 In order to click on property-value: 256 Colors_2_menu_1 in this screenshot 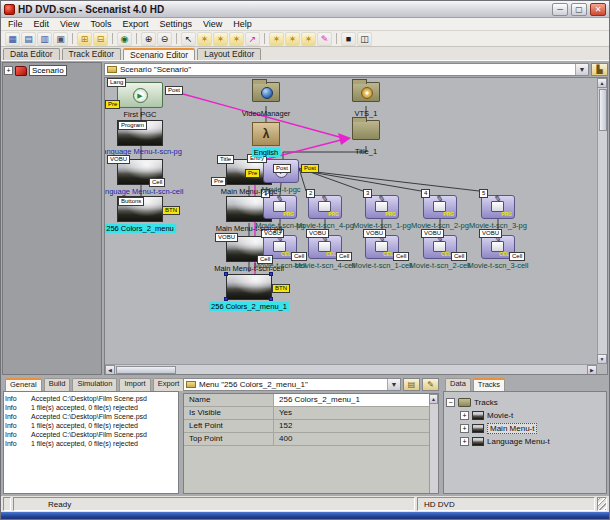, I will do `click(356, 400)`.